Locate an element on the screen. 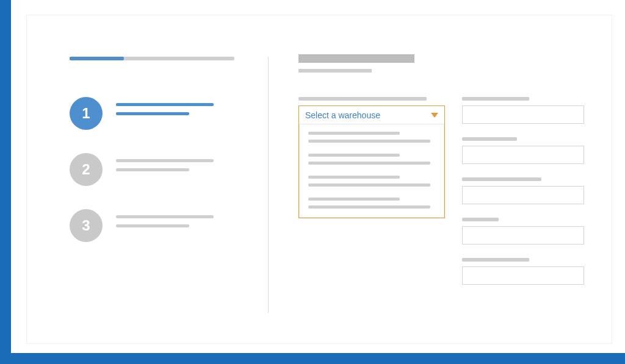 This screenshot has height=364, width=625. field-1-label is located at coordinates (496, 99).